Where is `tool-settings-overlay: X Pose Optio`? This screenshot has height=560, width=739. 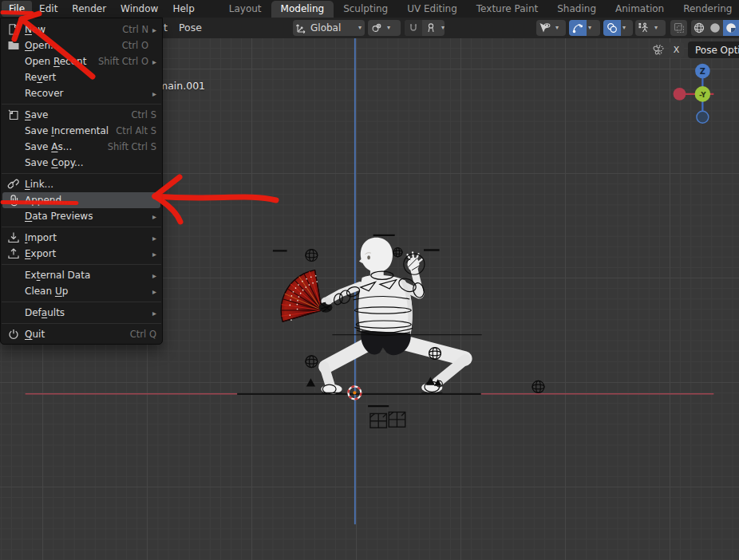
tool-settings-overlay: X Pose Optio is located at coordinates (696, 49).